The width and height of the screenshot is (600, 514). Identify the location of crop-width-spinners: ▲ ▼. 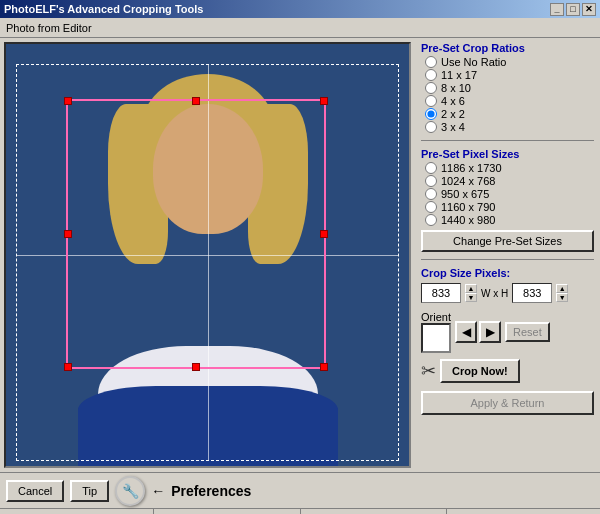
(471, 293).